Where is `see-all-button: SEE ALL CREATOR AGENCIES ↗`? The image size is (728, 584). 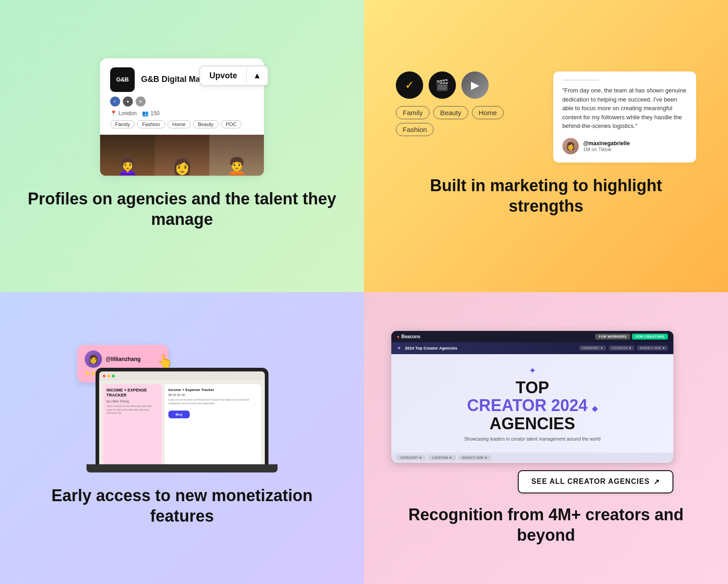
see-all-button: SEE ALL CREATOR AGENCIES ↗ is located at coordinates (596, 482).